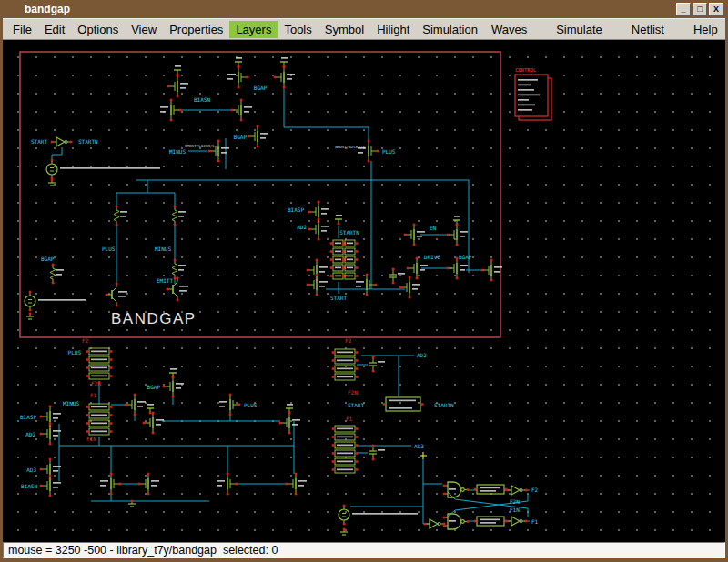 The image size is (728, 562). Describe the element at coordinates (535, 489) in the screenshot. I see `net-label: F2` at that location.